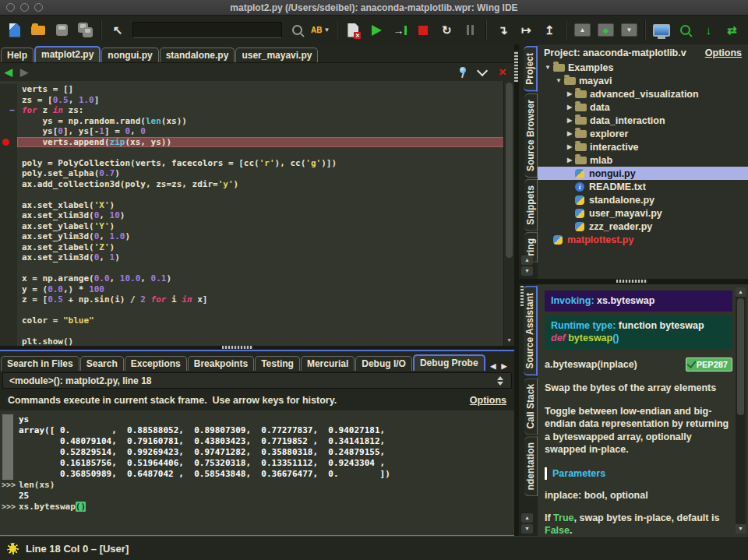 This screenshot has height=560, width=748. What do you see at coordinates (198, 55) in the screenshot?
I see `tab-standalone-py: standalone.py` at bounding box center [198, 55].